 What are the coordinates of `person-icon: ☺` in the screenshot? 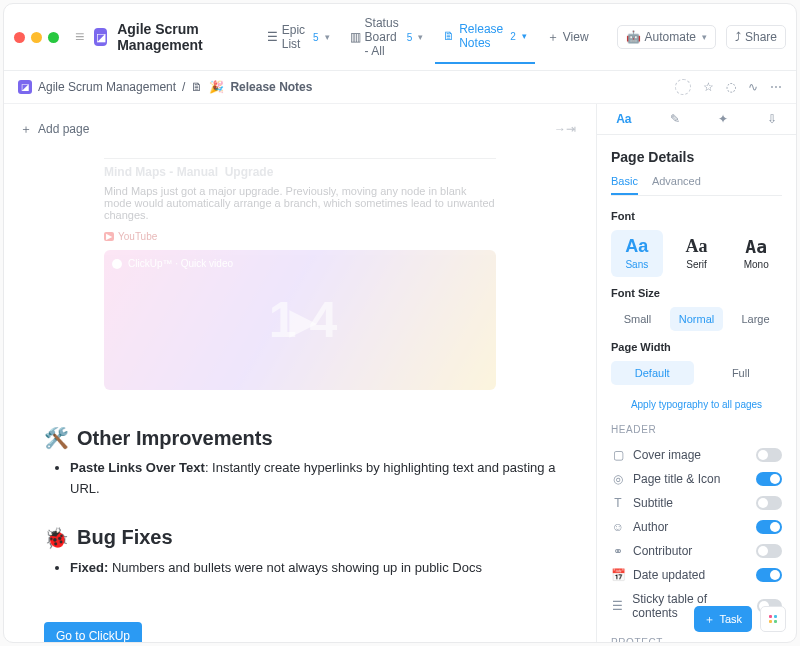 It's located at (618, 527).